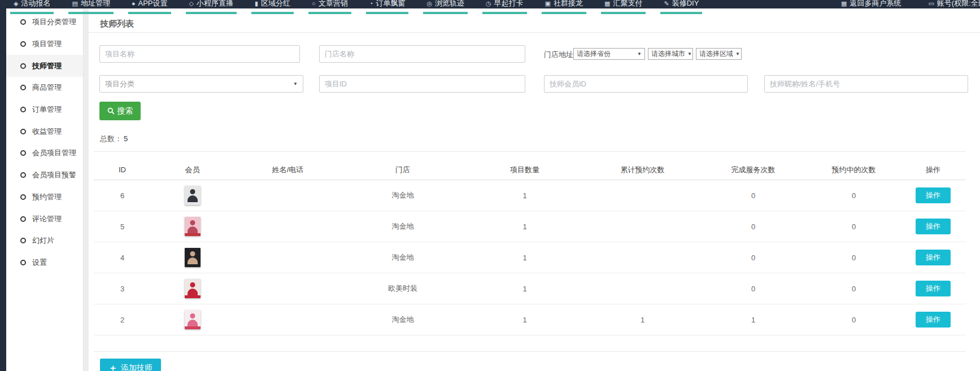 This screenshot has height=371, width=980. Describe the element at coordinates (909, 5) in the screenshot. I see `topbar-user-nav: ▦ 返回多商户系统 ▭ 账号(权限:全部)` at that location.